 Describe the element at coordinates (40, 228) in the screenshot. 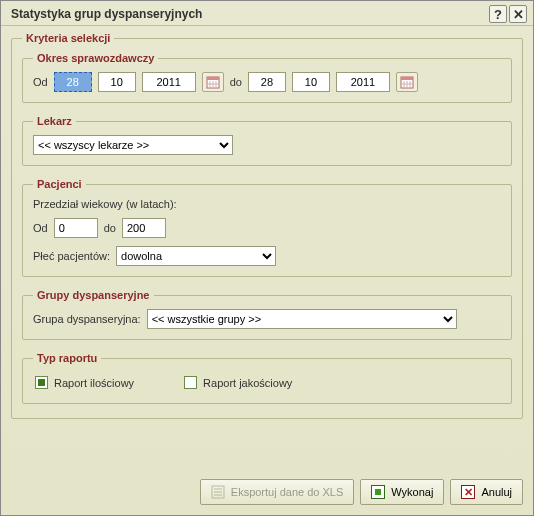

I see `age-from-label: Od` at that location.